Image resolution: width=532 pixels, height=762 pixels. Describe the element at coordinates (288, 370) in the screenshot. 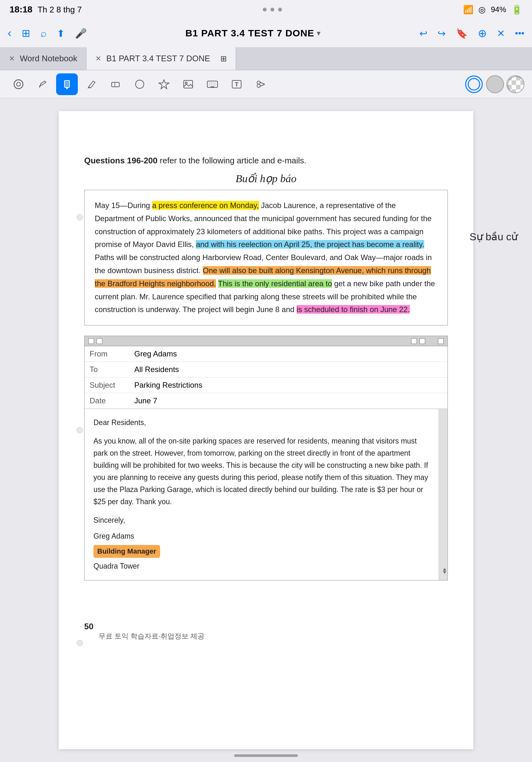

I see `email-to-value: All Residents` at that location.